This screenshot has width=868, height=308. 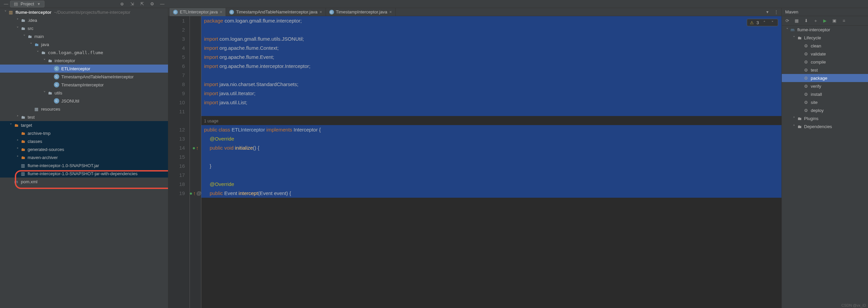 What do you see at coordinates (854, 305) in the screenshot?
I see `watermark: CSDN @vx_iD` at bounding box center [854, 305].